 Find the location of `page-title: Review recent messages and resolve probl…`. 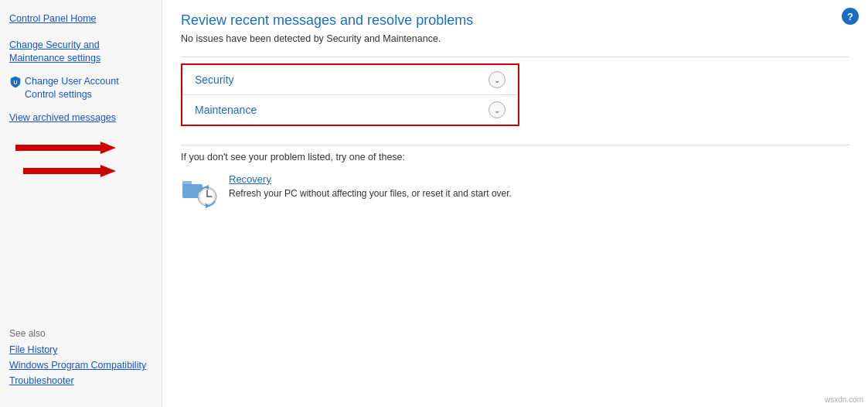

page-title: Review recent messages and resolve probl… is located at coordinates (515, 20).